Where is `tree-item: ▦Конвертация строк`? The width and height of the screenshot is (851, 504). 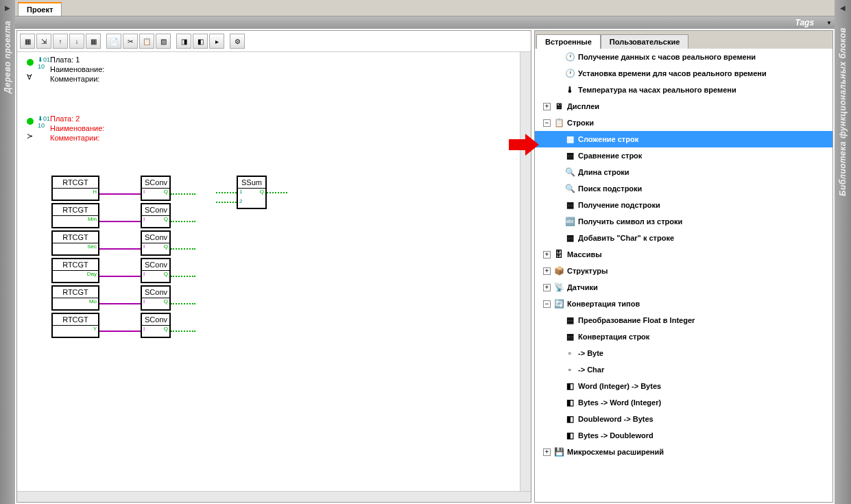 tree-item: ▦Конвертация строк is located at coordinates (684, 337).